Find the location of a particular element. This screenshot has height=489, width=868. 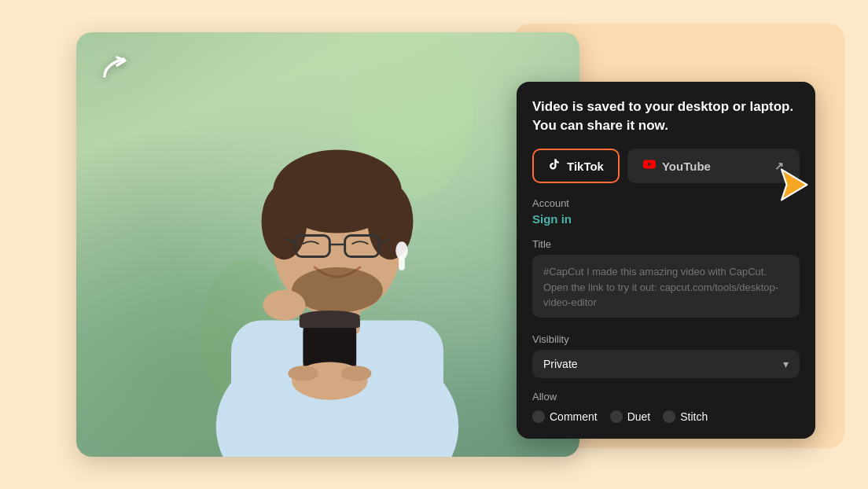

duet-label: Duet is located at coordinates (639, 417).